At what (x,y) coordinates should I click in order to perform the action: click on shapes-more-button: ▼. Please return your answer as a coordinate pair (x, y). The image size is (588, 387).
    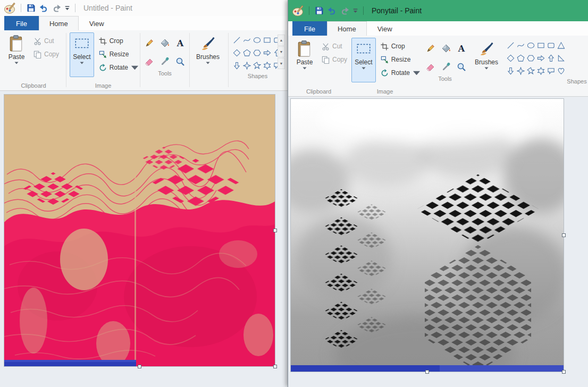
    Looking at the image, I should click on (281, 64).